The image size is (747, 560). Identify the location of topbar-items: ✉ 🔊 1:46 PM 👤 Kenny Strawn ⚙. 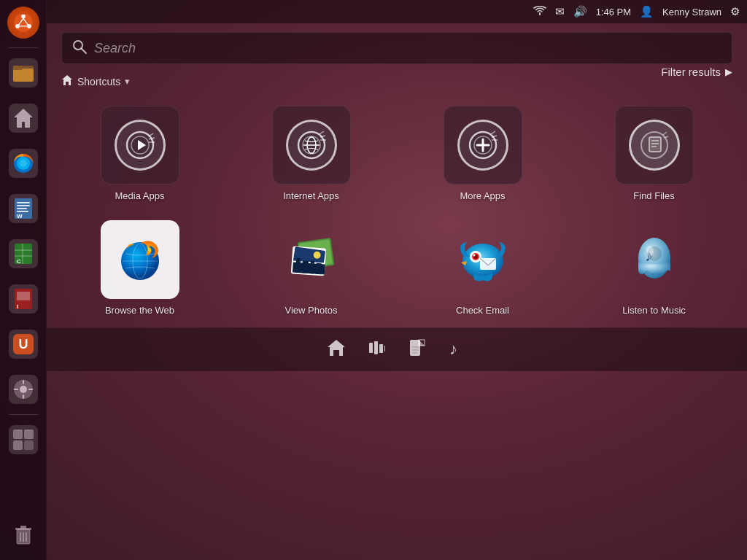
(636, 12).